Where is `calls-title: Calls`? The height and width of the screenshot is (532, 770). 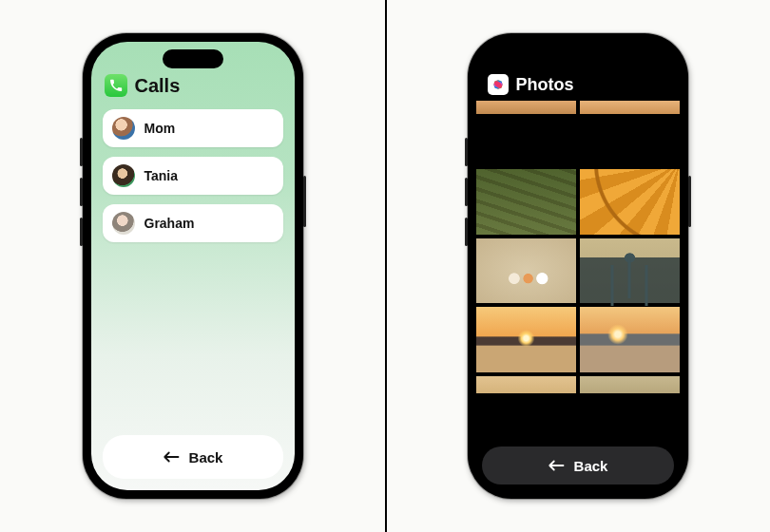 calls-title: Calls is located at coordinates (158, 86).